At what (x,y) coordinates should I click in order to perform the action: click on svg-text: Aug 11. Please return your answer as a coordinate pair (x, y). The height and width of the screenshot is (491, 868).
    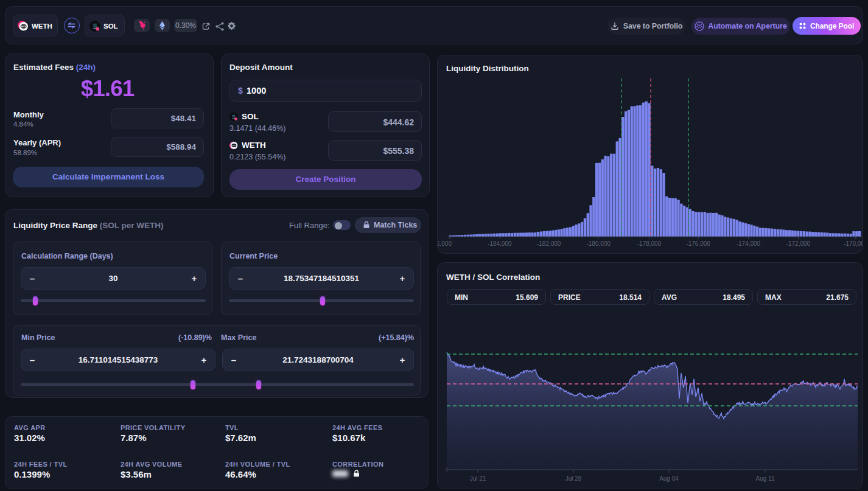
    Looking at the image, I should click on (766, 478).